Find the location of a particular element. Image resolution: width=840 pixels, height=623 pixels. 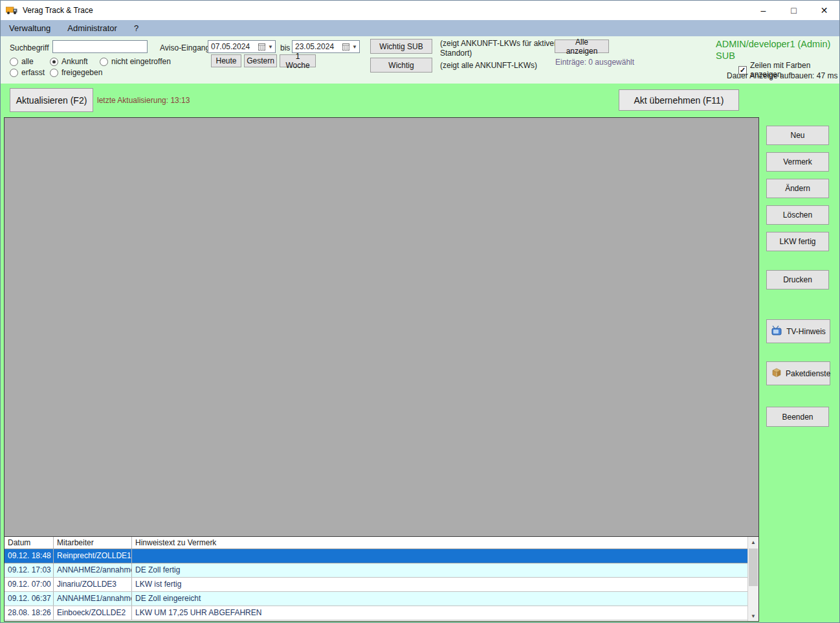

titlebar: Verag Track & Trace – □ ✕ is located at coordinates (420, 10).